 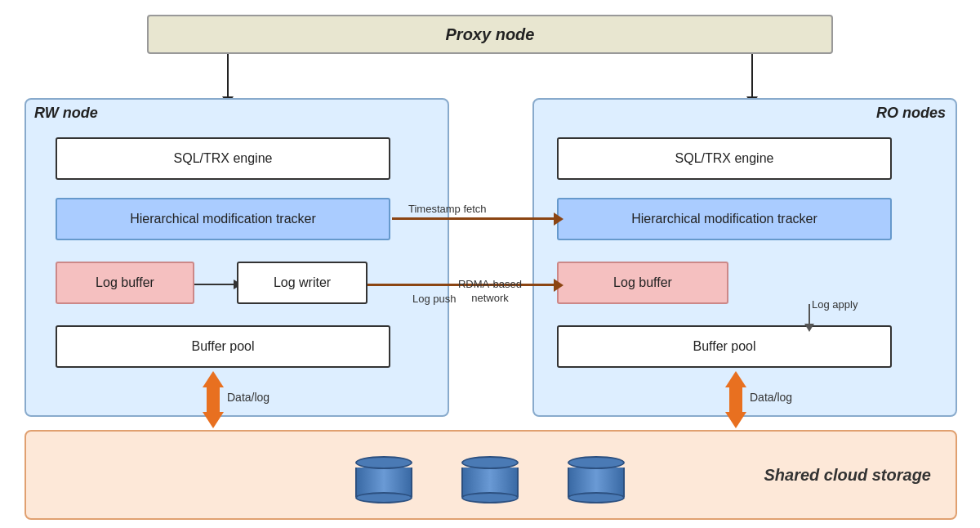 I want to click on cylinders-group, so click(x=490, y=481).